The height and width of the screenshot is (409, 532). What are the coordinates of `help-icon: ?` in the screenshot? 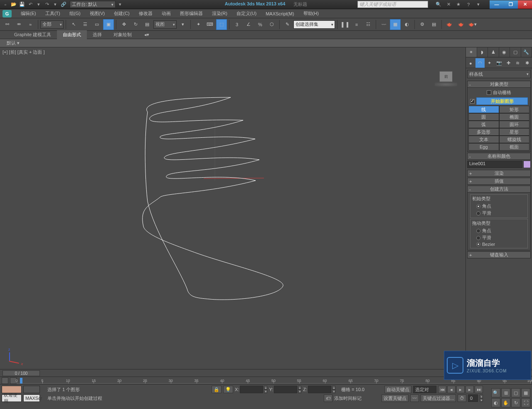 It's located at (468, 5).